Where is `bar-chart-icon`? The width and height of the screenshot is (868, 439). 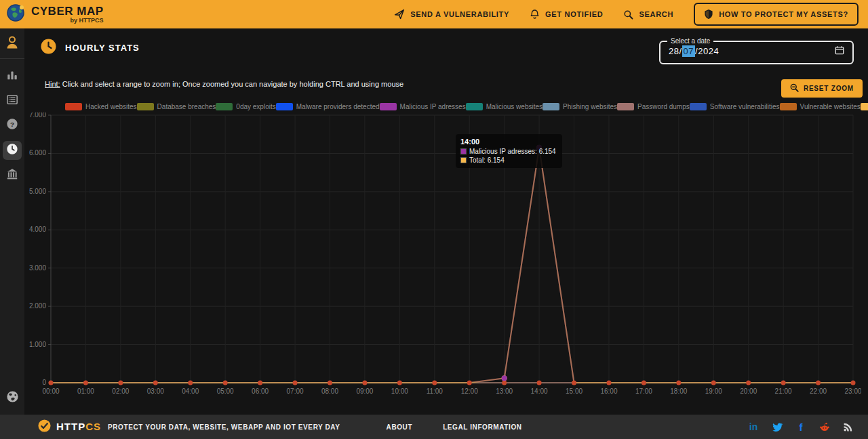
bar-chart-icon is located at coordinates (12, 77).